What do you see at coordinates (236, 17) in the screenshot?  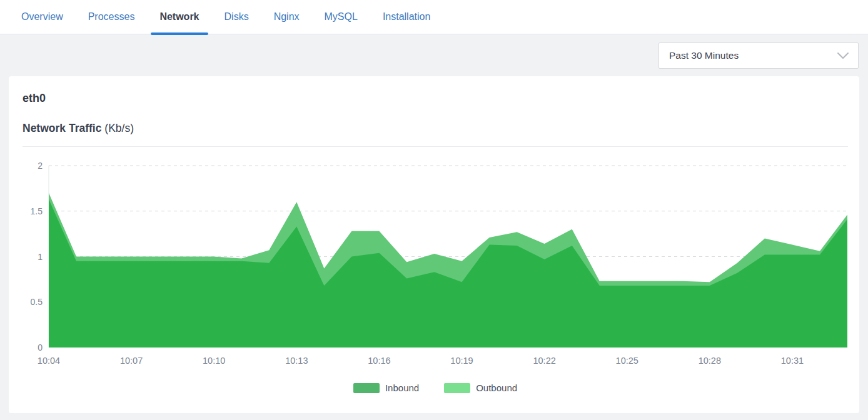 I see `tab-disks-label: Disks` at bounding box center [236, 17].